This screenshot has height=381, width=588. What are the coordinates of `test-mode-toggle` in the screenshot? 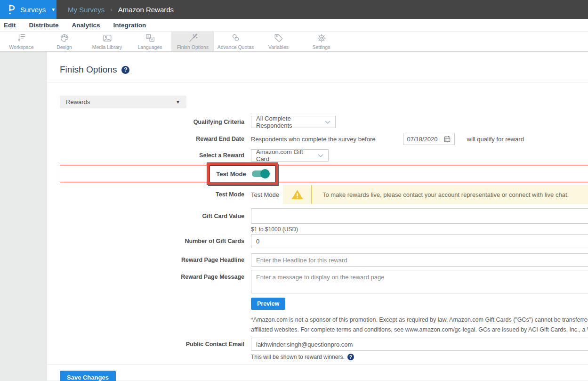 It's located at (260, 174).